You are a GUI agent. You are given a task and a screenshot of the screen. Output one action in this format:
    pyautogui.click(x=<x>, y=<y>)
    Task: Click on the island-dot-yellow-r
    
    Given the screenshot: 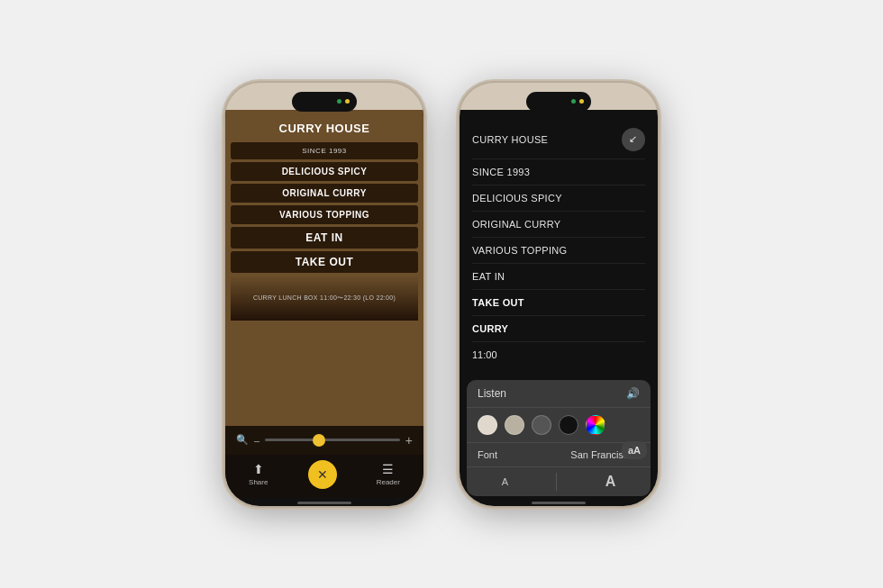 What is the action you would take?
    pyautogui.click(x=582, y=101)
    